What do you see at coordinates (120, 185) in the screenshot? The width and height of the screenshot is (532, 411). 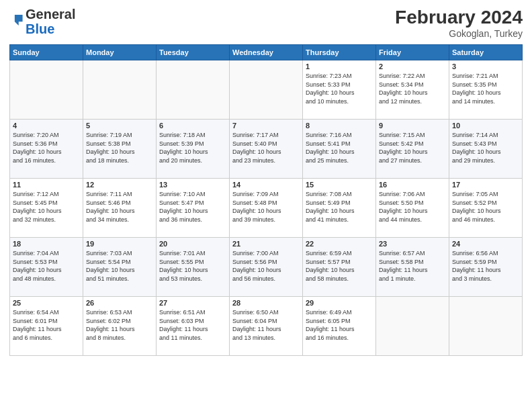 I see `day-number: 12` at bounding box center [120, 185].